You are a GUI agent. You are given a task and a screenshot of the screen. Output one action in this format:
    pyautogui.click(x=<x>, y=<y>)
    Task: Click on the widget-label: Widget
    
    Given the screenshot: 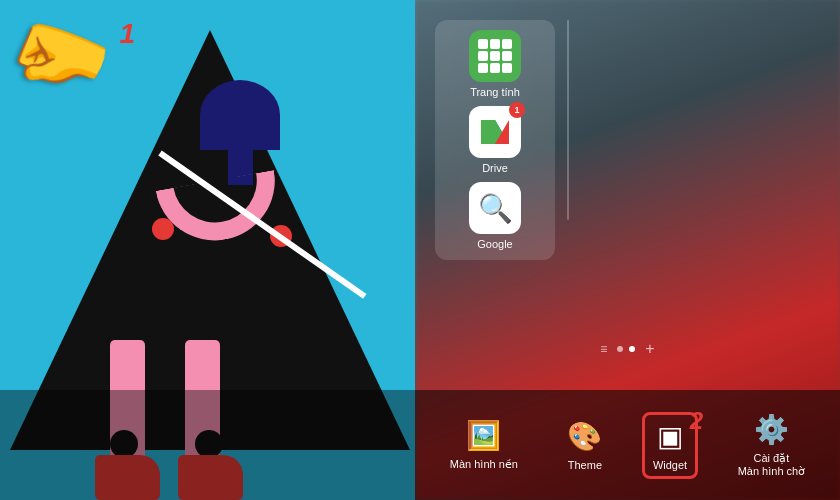 What is the action you would take?
    pyautogui.click(x=670, y=465)
    